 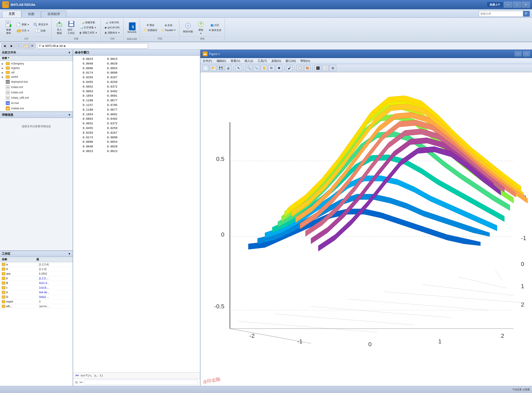 What do you see at coordinates (249, 68) in the screenshot?
I see `fig-zoom-in-btn: 🔍` at bounding box center [249, 68].